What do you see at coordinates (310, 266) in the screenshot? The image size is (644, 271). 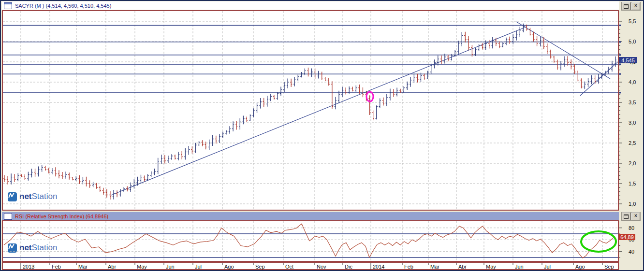 I see `date-axis: 2013FebMarAbrMayJunJulAgoSepOctNovDic201…` at bounding box center [310, 266].